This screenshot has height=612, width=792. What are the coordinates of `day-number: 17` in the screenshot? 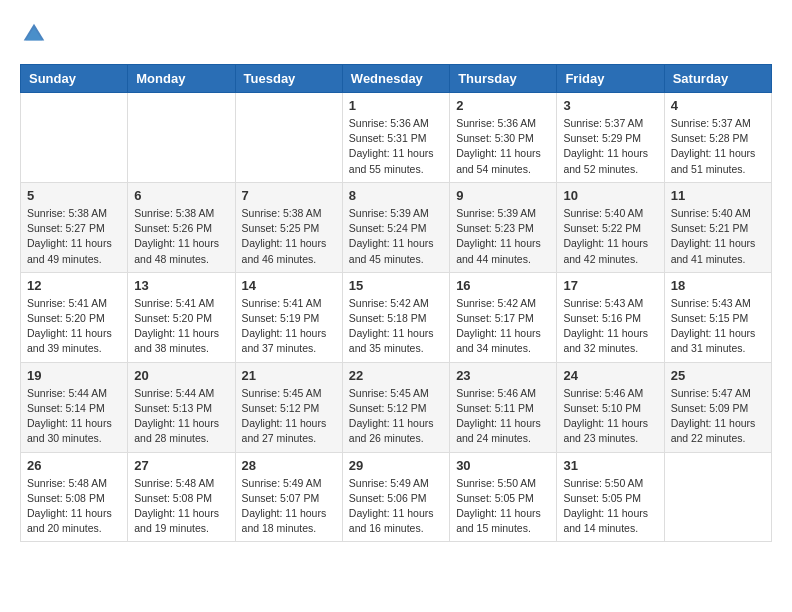 It's located at (610, 286).